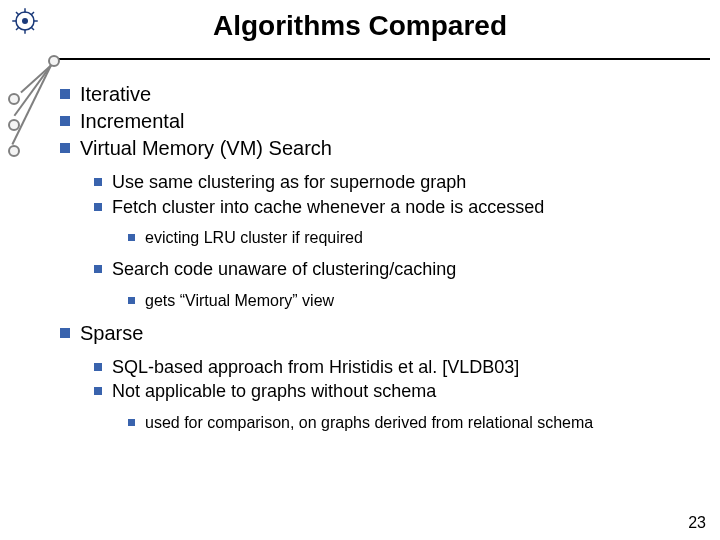  What do you see at coordinates (406, 270) in the screenshot?
I see `list-item-label: Search code unaware of clustering/cachin…` at bounding box center [406, 270].